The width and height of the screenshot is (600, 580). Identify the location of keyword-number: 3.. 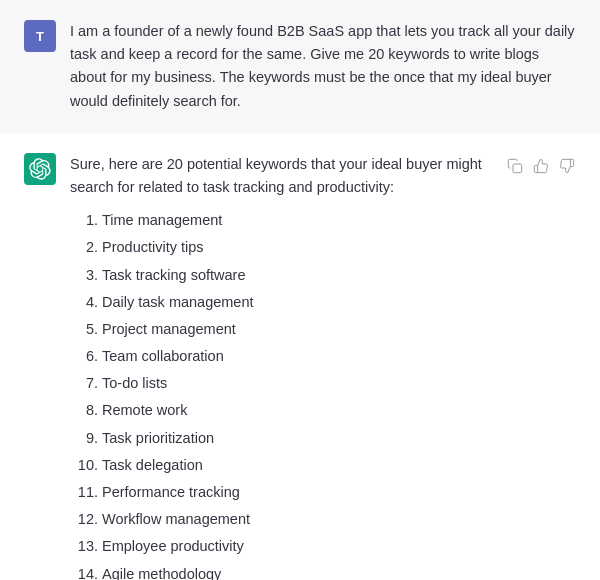
(84, 276).